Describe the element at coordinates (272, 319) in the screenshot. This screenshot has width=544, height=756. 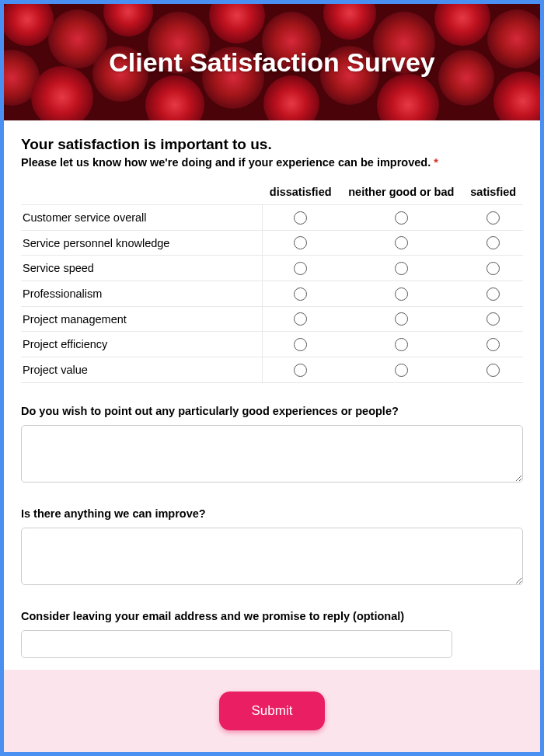
I see `matrix-row: Project management` at that location.